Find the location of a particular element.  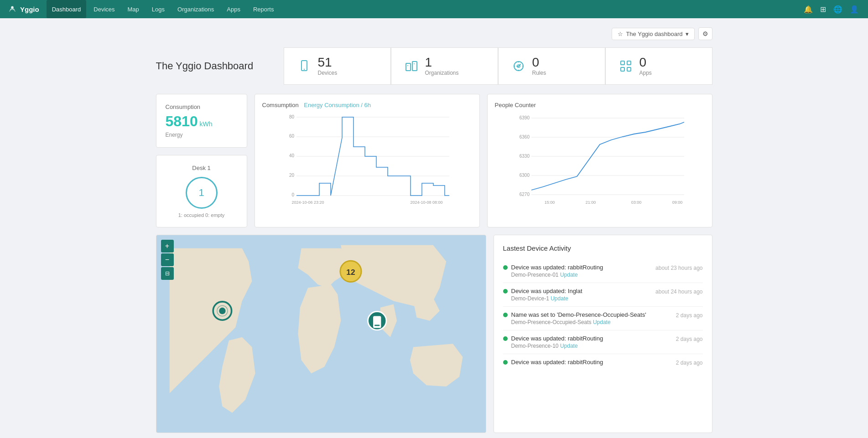

map-zoom-in: + is located at coordinates (167, 246).